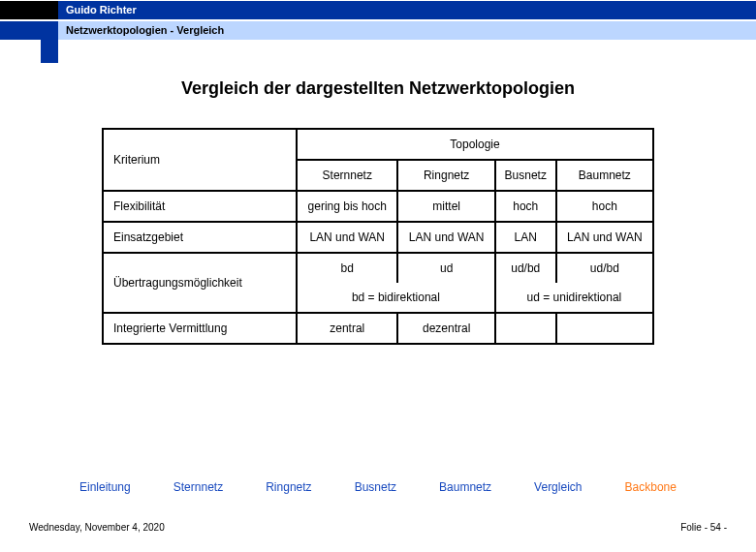  Describe the element at coordinates (29, 10) in the screenshot. I see `header-accent-black` at that location.